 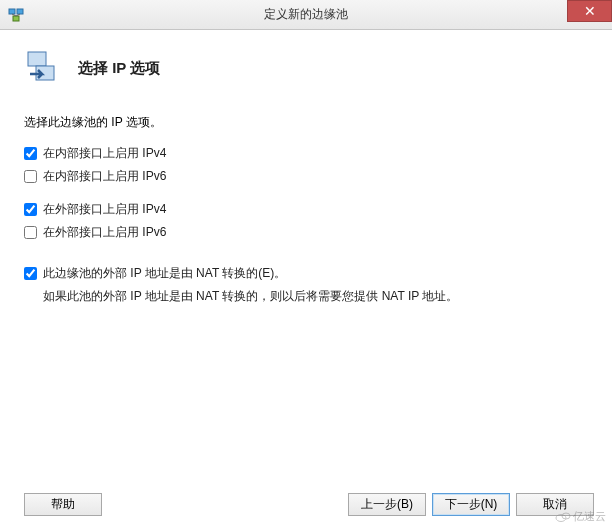 What do you see at coordinates (306, 14) in the screenshot?
I see `window-title: 定义新的边缘池` at bounding box center [306, 14].